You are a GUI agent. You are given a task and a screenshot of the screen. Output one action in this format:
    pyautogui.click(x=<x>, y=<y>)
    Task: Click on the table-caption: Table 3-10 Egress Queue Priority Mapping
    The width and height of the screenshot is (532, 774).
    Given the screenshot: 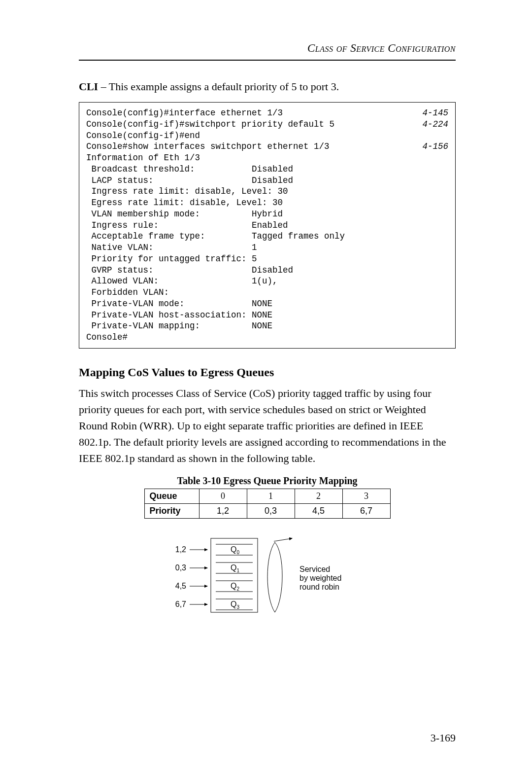 What is the action you would take?
    pyautogui.click(x=267, y=481)
    